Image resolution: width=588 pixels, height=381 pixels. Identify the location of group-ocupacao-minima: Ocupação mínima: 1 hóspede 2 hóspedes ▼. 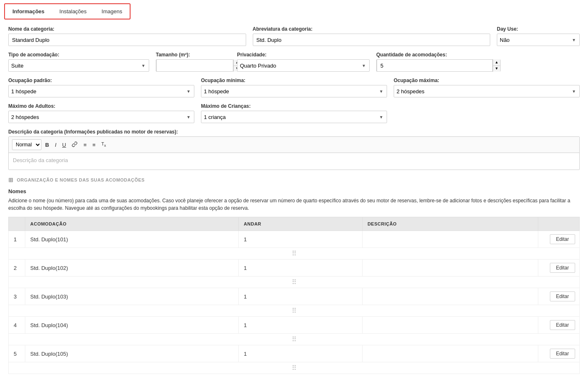
(294, 87).